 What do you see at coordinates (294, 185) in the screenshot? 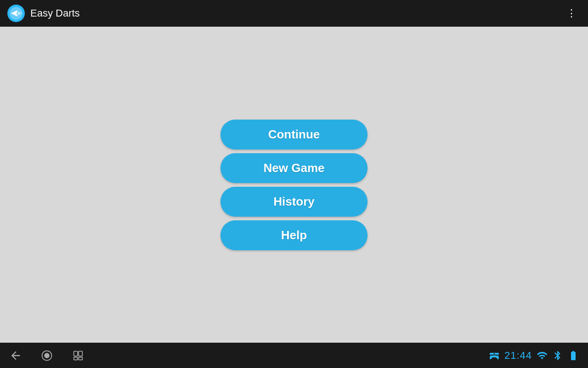
I see `menu-button-group: Continue New Game History Help` at bounding box center [294, 185].